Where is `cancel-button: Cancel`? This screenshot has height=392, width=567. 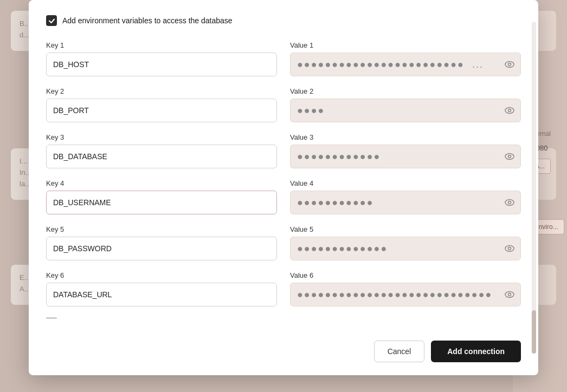
cancel-button: Cancel is located at coordinates (400, 351).